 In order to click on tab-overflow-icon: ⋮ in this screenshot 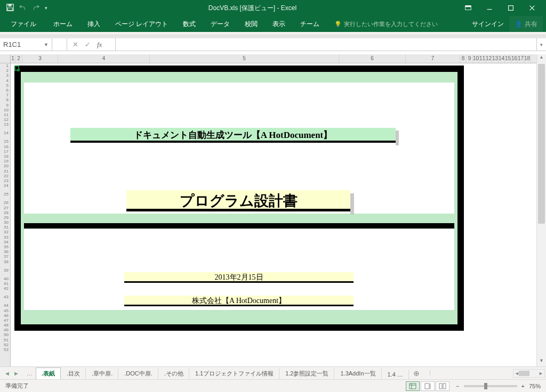, I will do `click(430, 373)`.